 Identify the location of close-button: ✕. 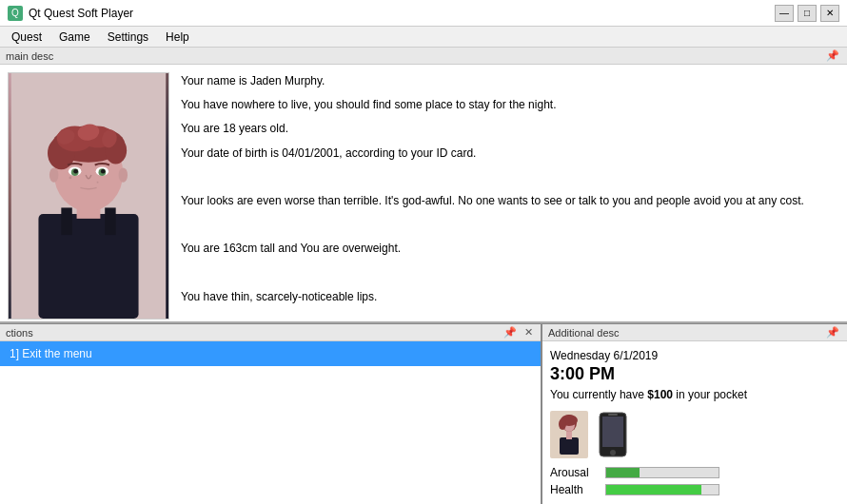
(830, 13).